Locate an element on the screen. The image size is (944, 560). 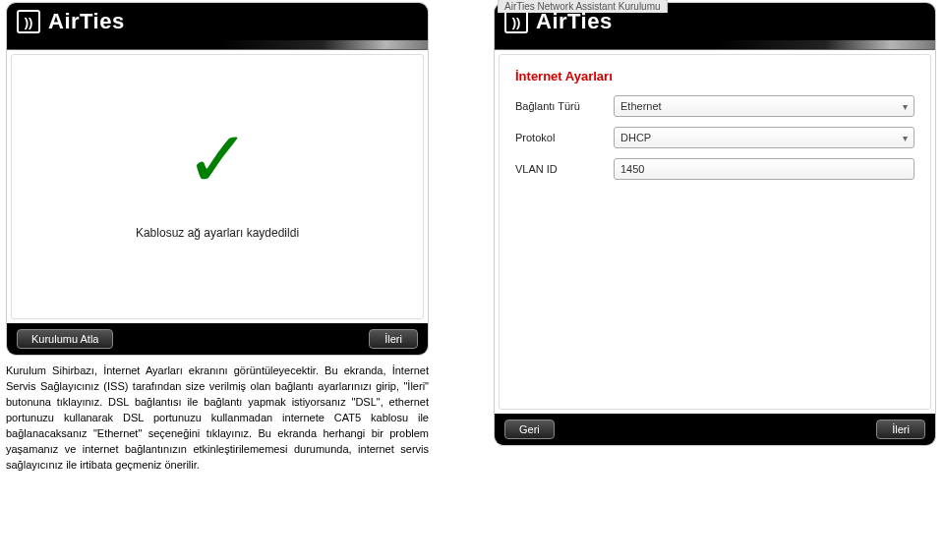
vlan-id-input: 1450 is located at coordinates (764, 169).